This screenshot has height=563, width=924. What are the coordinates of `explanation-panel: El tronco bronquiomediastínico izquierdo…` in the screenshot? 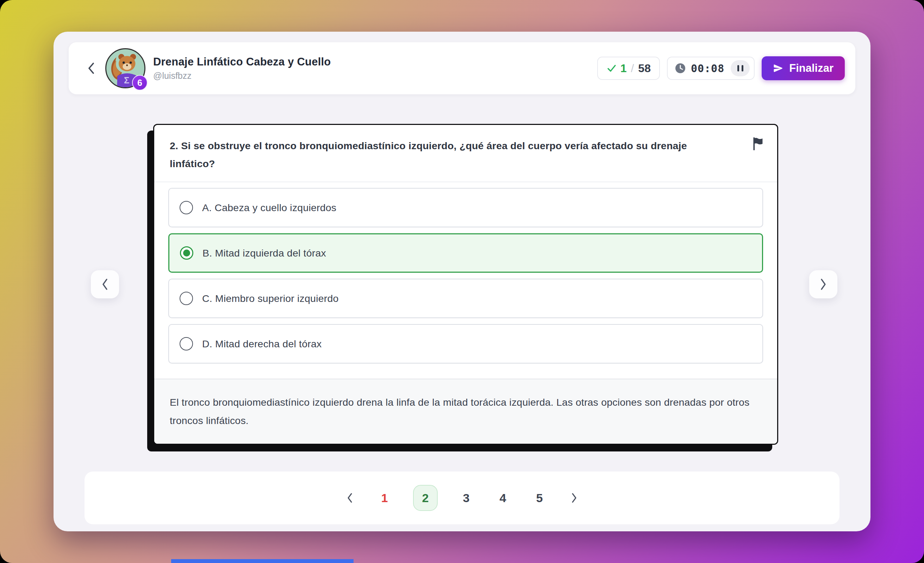 It's located at (466, 411).